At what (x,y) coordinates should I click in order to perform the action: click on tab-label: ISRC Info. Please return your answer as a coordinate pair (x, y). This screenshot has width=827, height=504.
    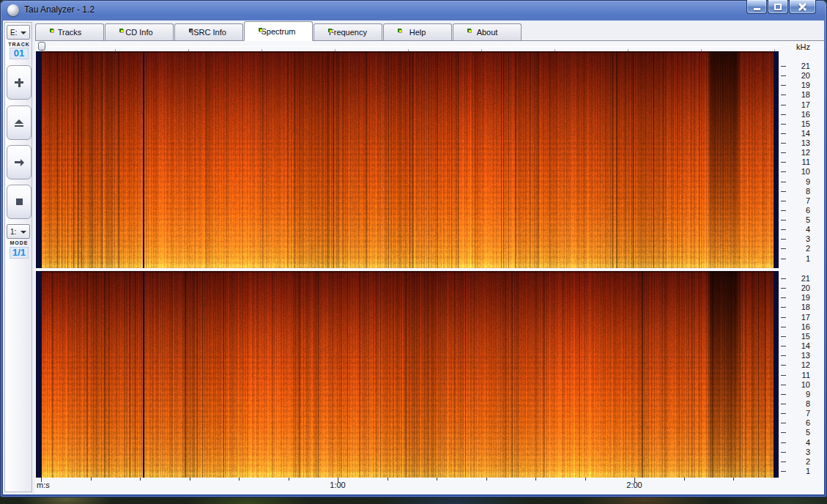
    Looking at the image, I should click on (209, 32).